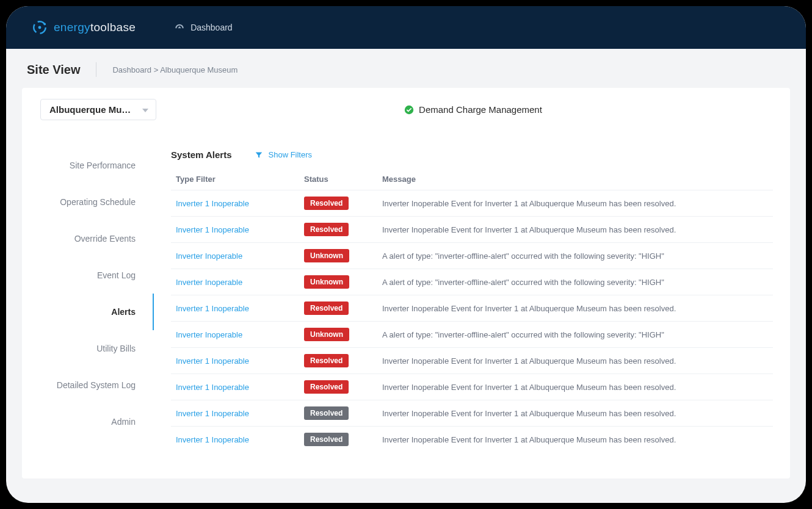 The image size is (812, 509). I want to click on sidebar-item-admin: Admin, so click(88, 422).